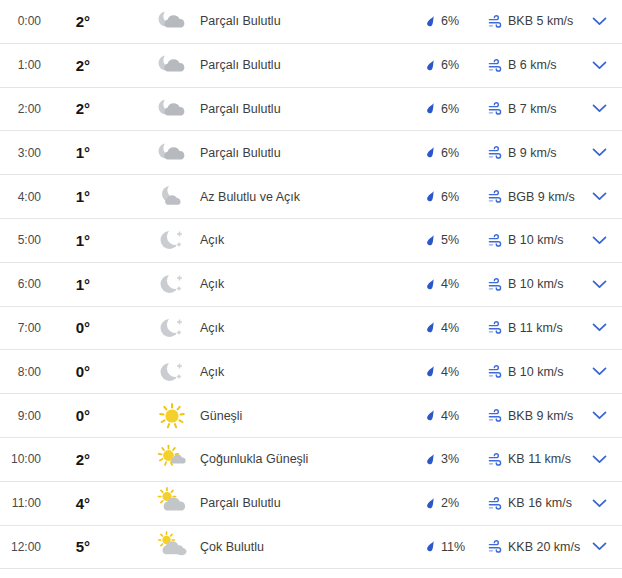 The height and width of the screenshot is (578, 622). I want to click on night-partly-cloudy-icon, so click(172, 65).